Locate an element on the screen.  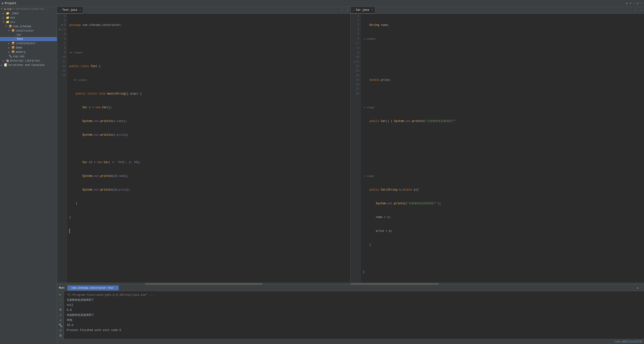
left-scrollbar is located at coordinates (204, 283).